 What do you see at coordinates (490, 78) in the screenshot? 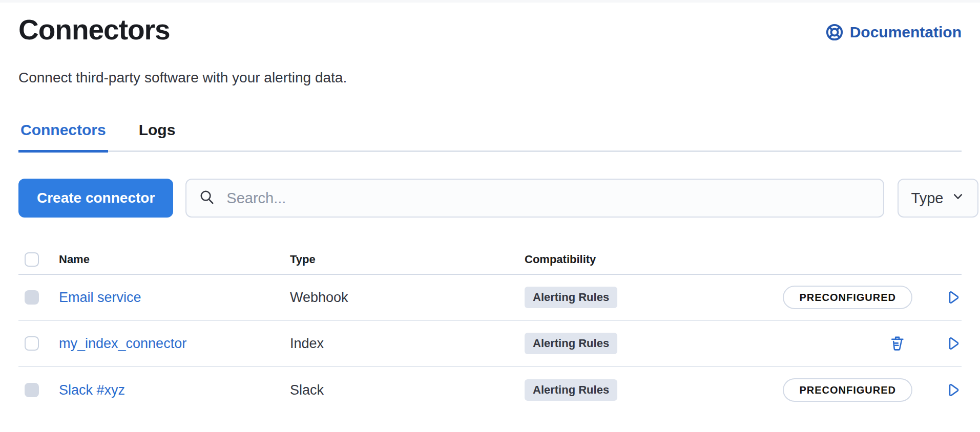
I see `page-subtitle: Connect third-party software with your a…` at bounding box center [490, 78].